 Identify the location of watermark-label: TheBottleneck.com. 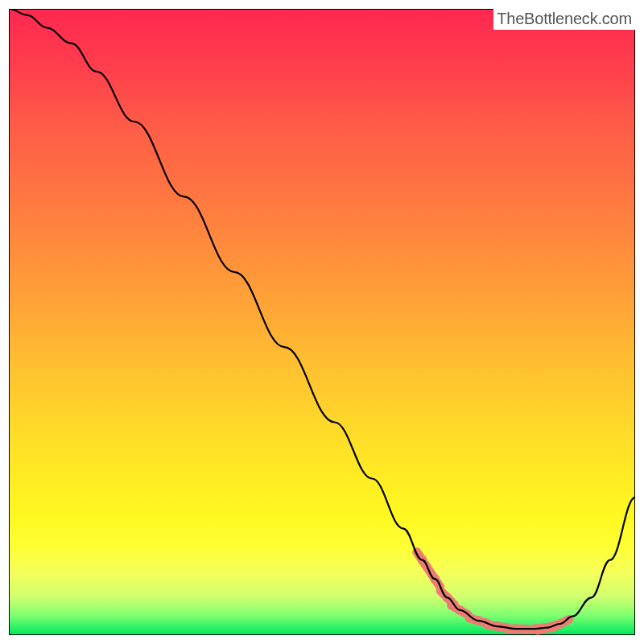
(564, 19).